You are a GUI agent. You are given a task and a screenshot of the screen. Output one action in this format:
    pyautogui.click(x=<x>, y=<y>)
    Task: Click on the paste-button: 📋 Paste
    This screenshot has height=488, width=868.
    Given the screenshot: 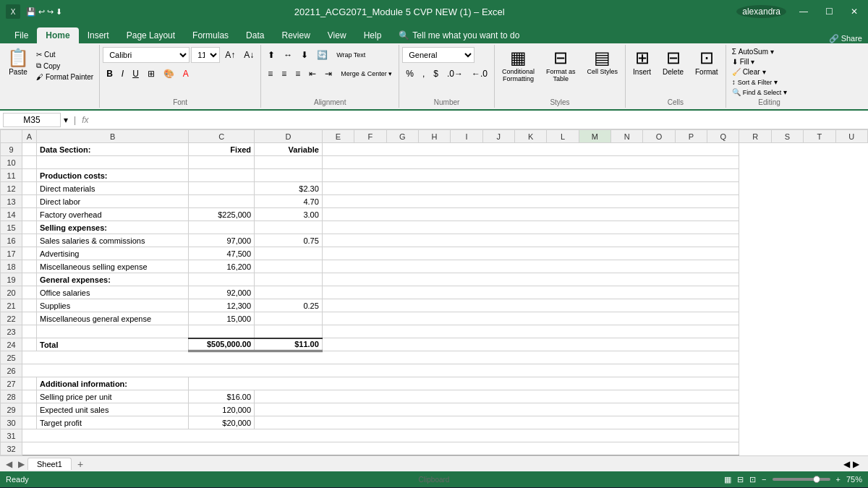 What is the action you would take?
    pyautogui.click(x=18, y=62)
    